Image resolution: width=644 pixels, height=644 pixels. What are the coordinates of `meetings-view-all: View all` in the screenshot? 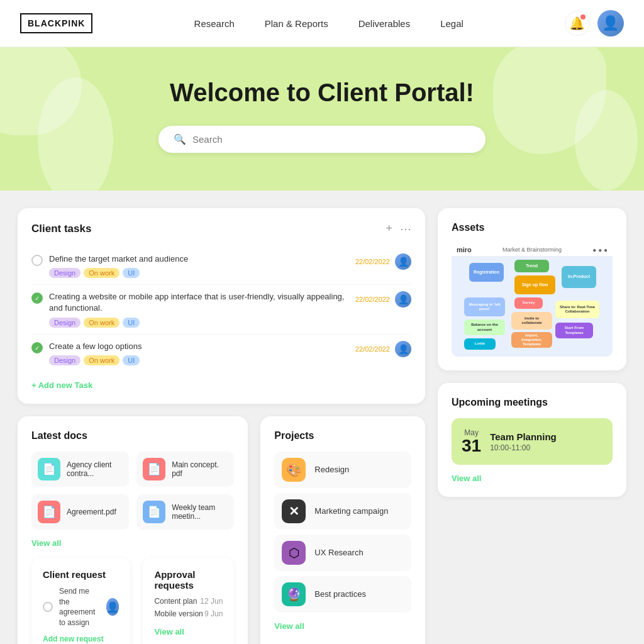 It's located at (532, 478).